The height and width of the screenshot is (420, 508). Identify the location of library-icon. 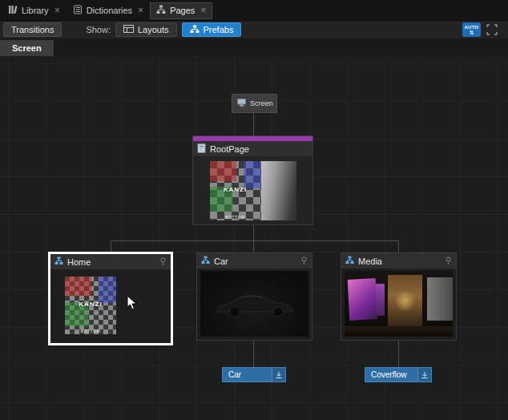
(13, 10).